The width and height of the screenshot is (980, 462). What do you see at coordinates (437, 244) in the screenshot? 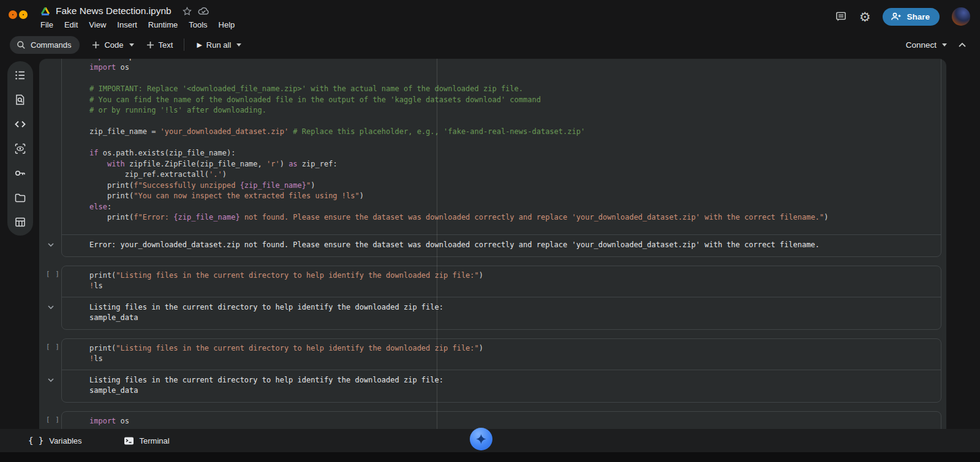
I see `column-ruler` at bounding box center [437, 244].